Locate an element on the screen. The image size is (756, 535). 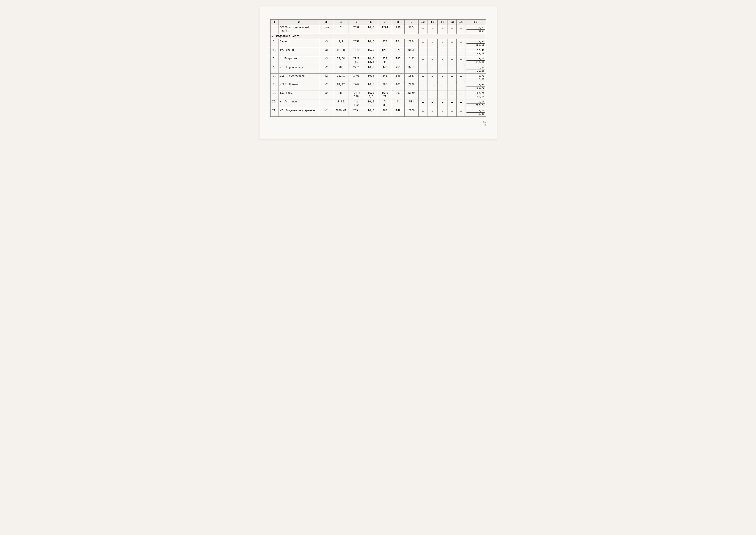
cell-col5: I657 is located at coordinates (356, 43).